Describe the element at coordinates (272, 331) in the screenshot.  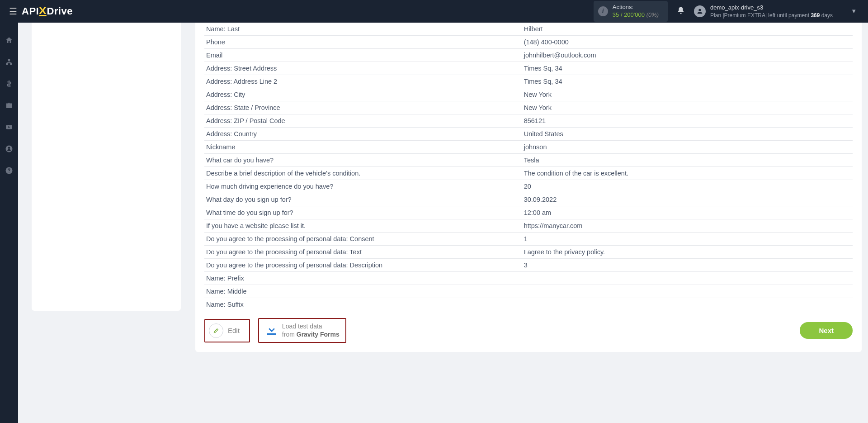
I see `download-icon` at that location.